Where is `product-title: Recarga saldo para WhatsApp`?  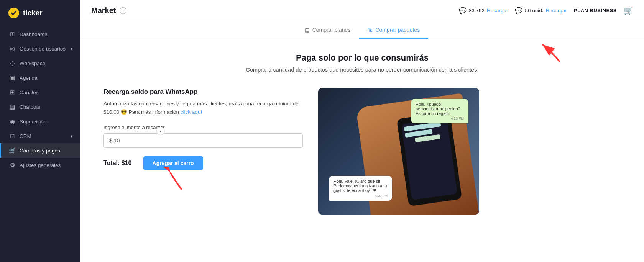
product-title: Recarga saldo para WhatsApp is located at coordinates (203, 92).